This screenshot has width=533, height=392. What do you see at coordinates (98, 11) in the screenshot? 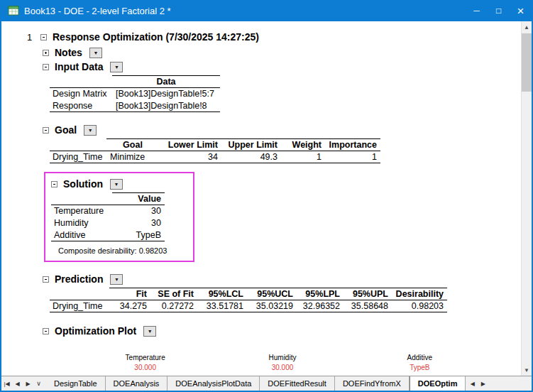
I see `window-title: Book13 - DOE - 2-level Factorial 2 *` at bounding box center [98, 11].